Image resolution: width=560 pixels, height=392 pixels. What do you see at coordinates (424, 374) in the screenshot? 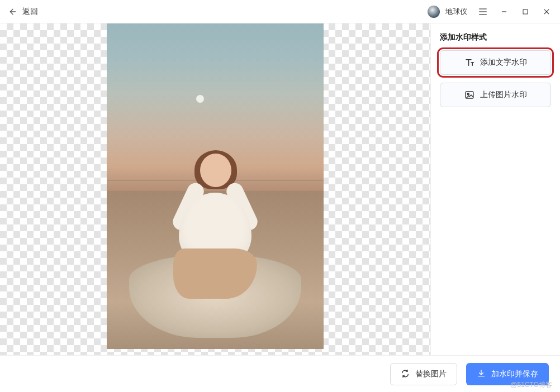
I see `replace-image-button: 替换图片` at bounding box center [424, 374].